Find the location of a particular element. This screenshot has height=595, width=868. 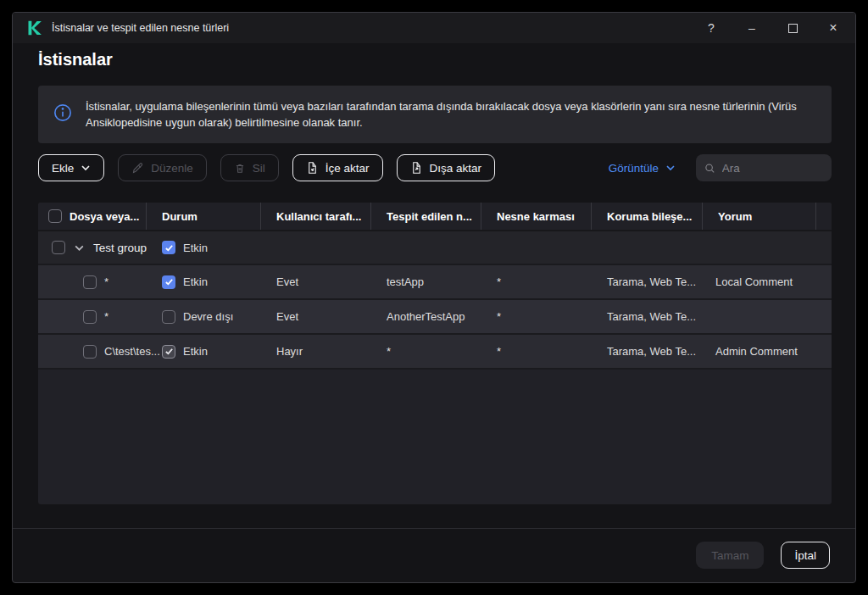

close-button: × is located at coordinates (833, 28).